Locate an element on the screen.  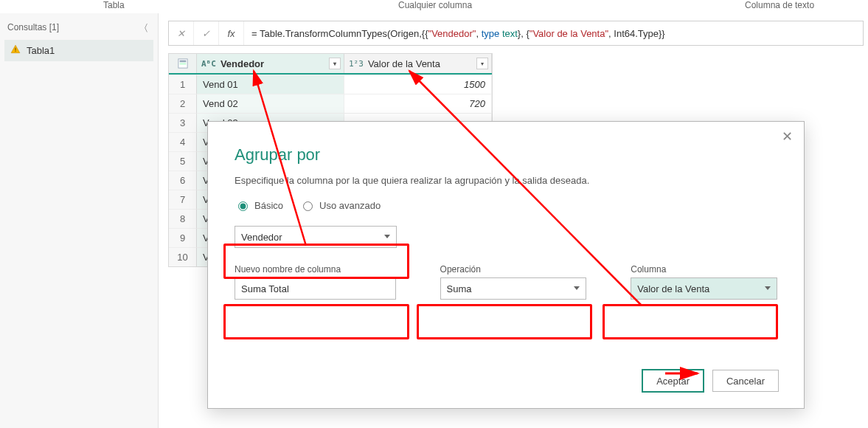
table-row: 1Vend 011500 is located at coordinates (330, 84).